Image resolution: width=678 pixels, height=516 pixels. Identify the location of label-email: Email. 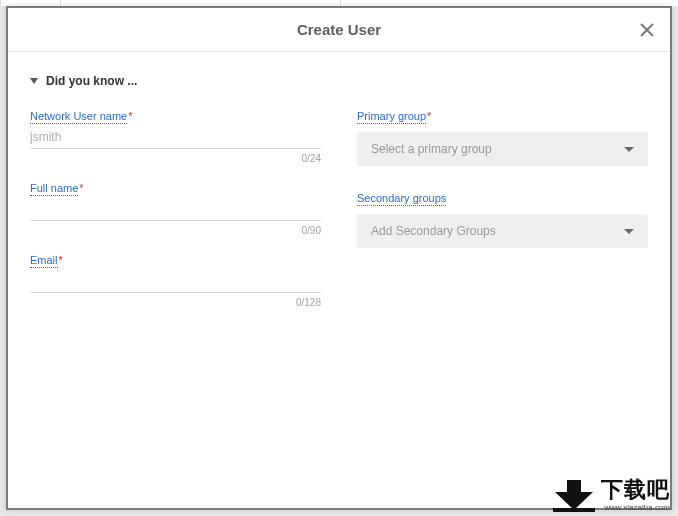
(44, 261).